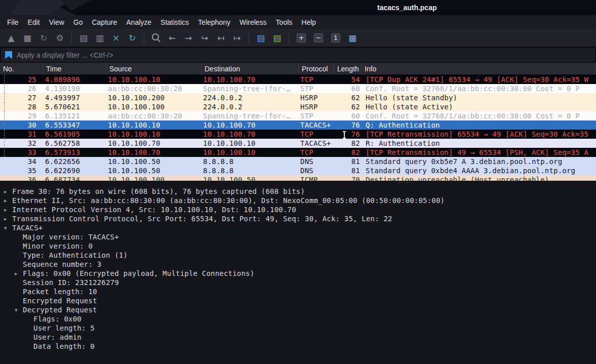  What do you see at coordinates (298, 116) in the screenshot?
I see `packet-row: 29 6.135121 aa:bb:cc:00:30:20 Spanning-t…` at bounding box center [298, 116].